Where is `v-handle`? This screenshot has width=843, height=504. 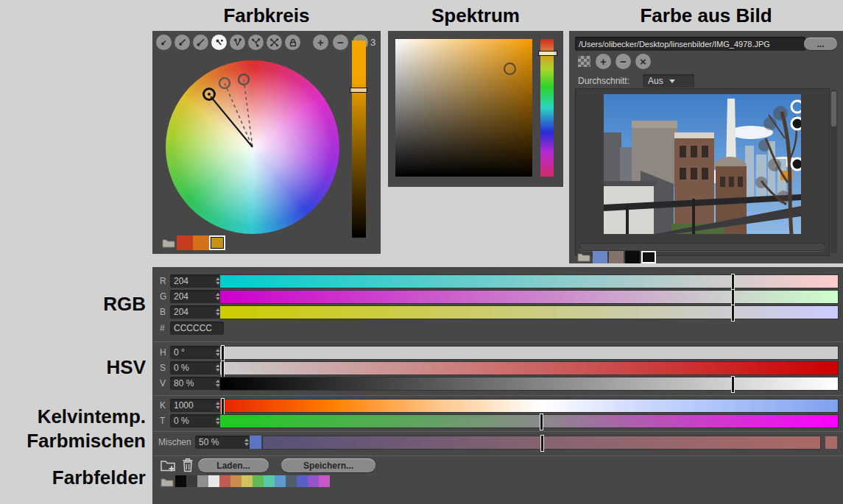 v-handle is located at coordinates (733, 384).